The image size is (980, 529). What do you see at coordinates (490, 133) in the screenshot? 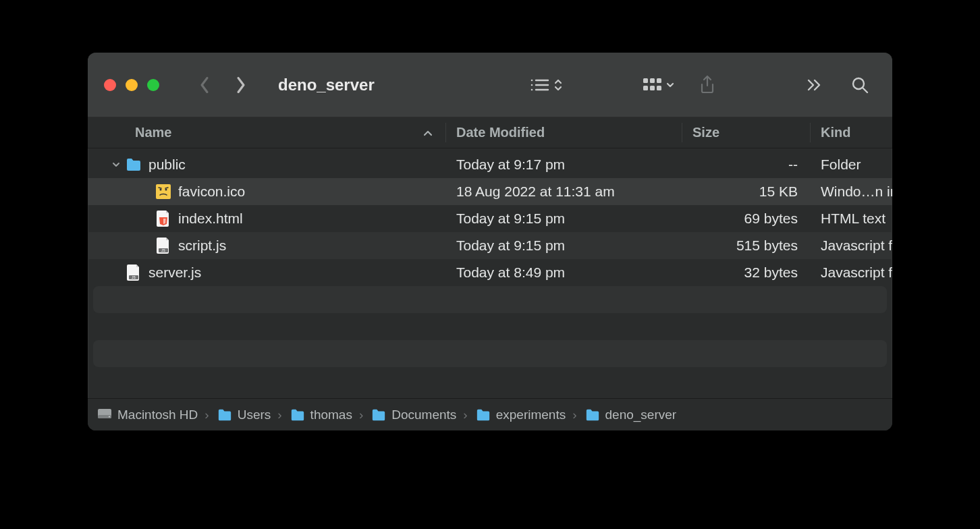
I see `column-header: Name Date Modified Size Kind` at bounding box center [490, 133].